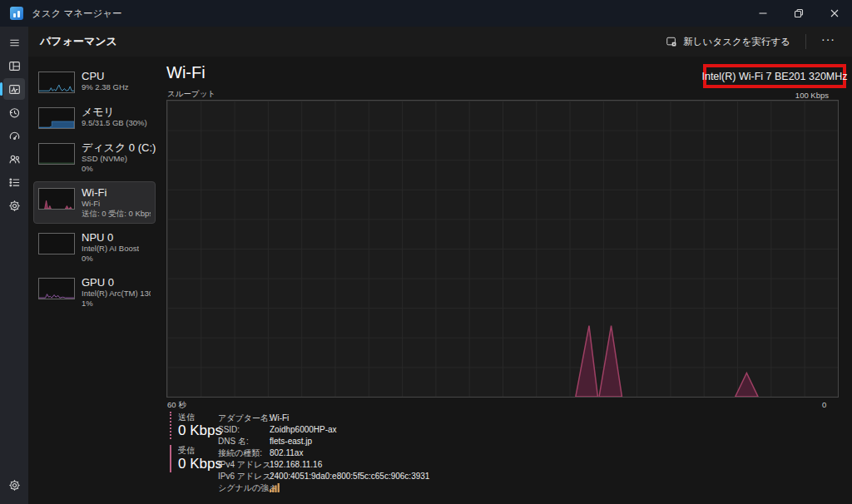  Describe the element at coordinates (78, 42) in the screenshot. I see `page-title: パフォーマンス` at that location.